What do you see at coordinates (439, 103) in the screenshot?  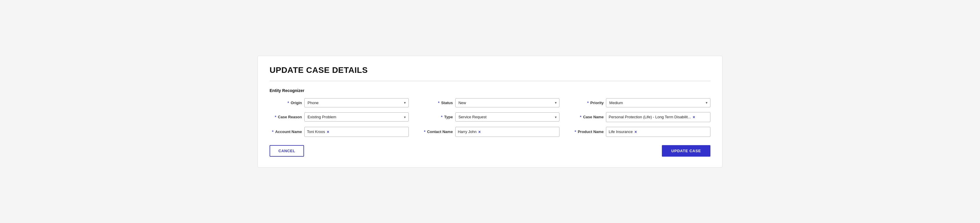 I see `status-required-star: *` at bounding box center [439, 103].